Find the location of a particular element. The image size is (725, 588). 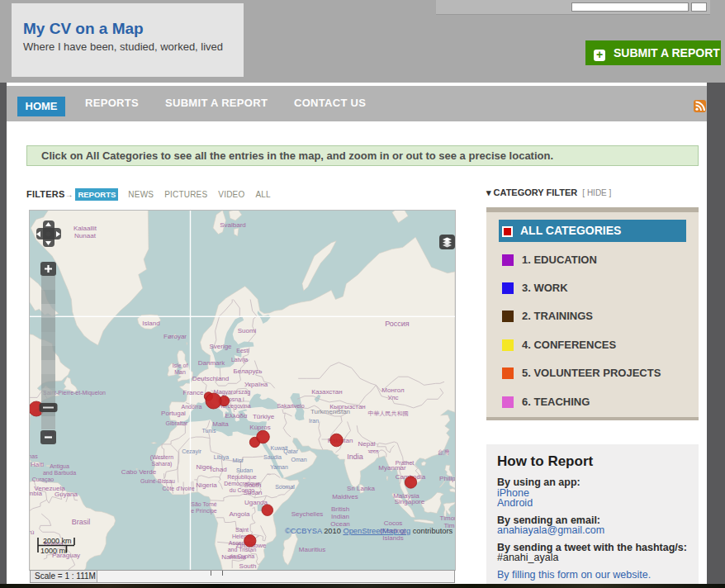

svg-text:©CCBYSA 2010 OpenStreetMap.org: ©CCBYSA 2010 OpenStreetMap.org contribut… is located at coordinates (369, 531).